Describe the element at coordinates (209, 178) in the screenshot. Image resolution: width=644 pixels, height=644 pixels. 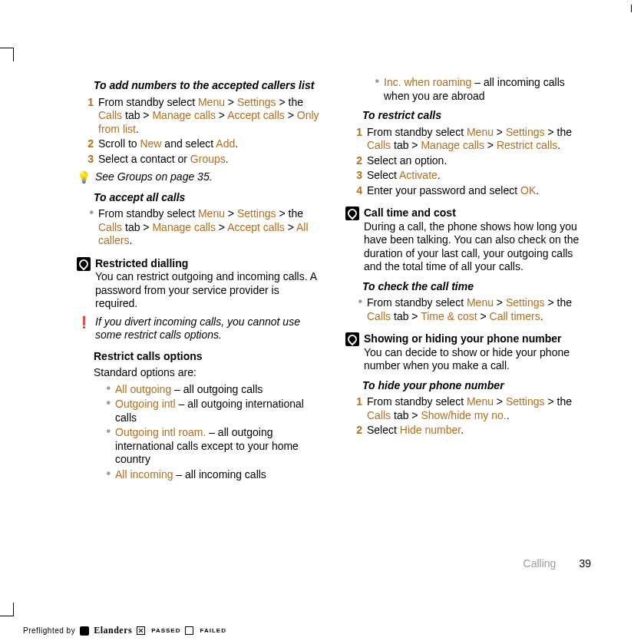
I see `tip-text: See Groups on page 35.` at that location.